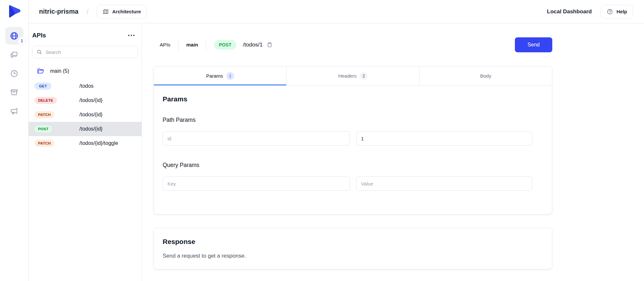 The height and width of the screenshot is (281, 644). I want to click on tab-count-badge: 2, so click(364, 76).